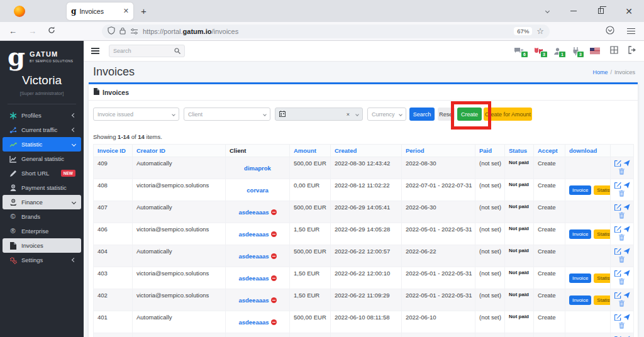  What do you see at coordinates (387, 114) in the screenshot?
I see `currency-select: Currency` at bounding box center [387, 114].